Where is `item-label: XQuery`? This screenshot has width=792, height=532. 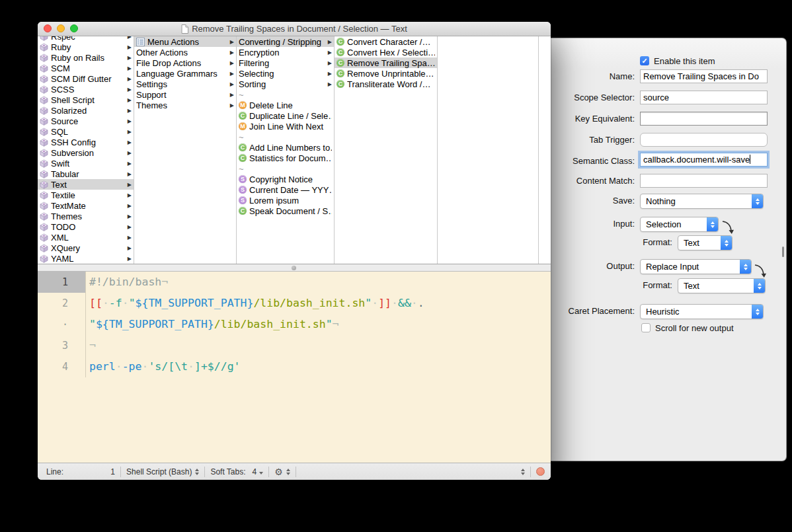 item-label: XQuery is located at coordinates (89, 248).